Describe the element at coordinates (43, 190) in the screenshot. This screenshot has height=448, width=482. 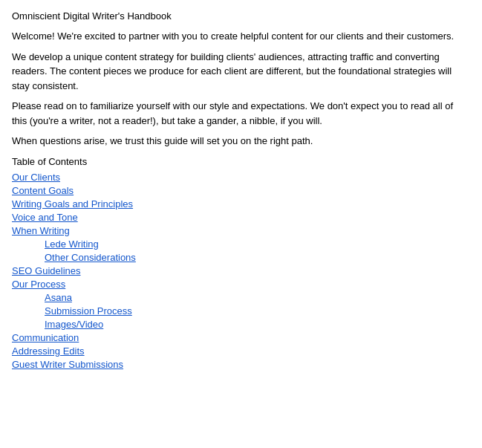
I see `toc-link-1: Content Goals` at that location.